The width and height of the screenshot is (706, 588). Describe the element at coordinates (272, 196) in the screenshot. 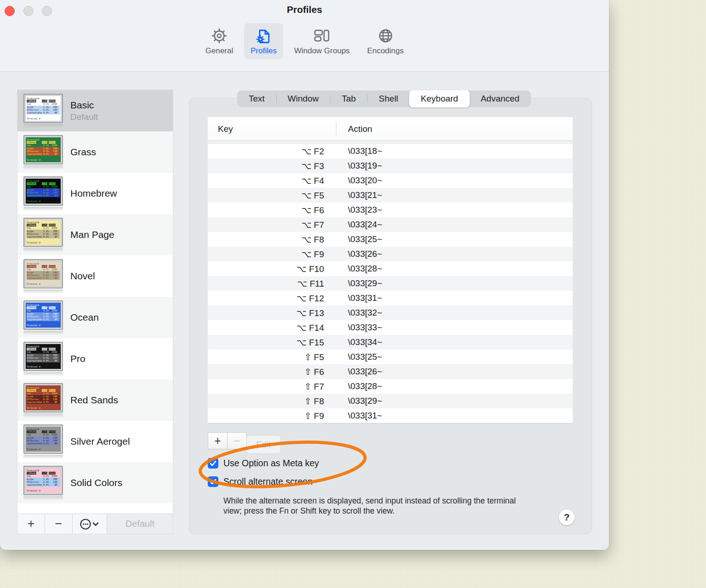

I see `key-cell: ⌥ F5` at that location.